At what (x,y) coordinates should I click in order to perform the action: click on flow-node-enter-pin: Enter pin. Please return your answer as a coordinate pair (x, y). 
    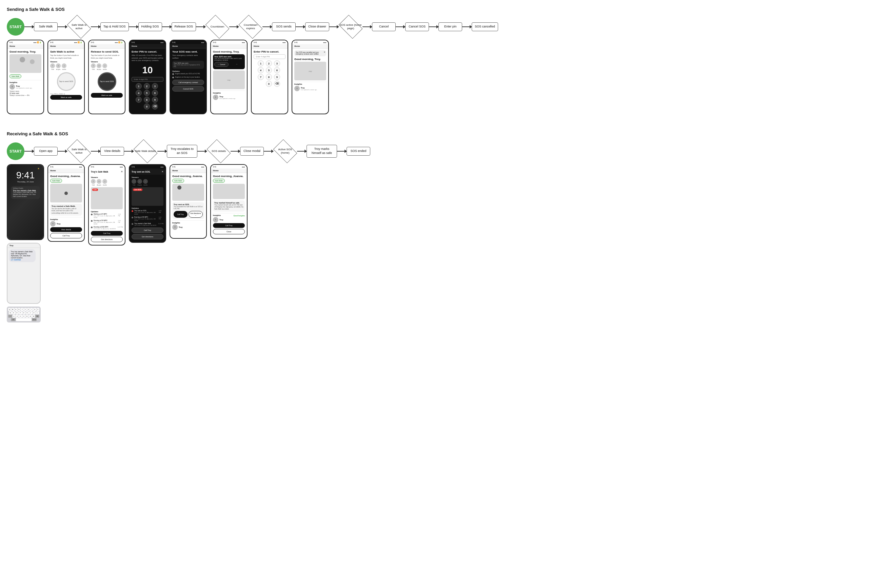
    Looking at the image, I should click on (450, 27).